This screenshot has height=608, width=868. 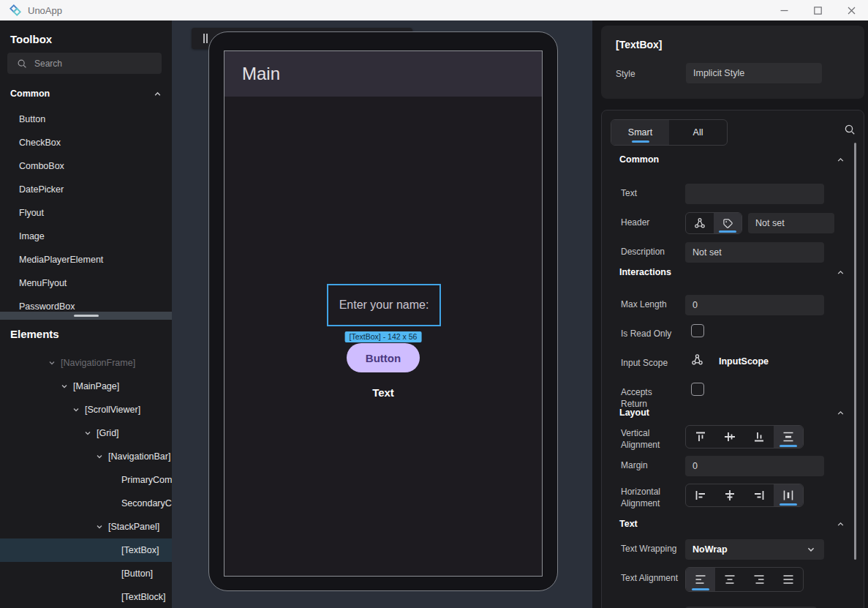 What do you see at coordinates (732, 272) in the screenshot?
I see `section-interactions: Interactions` at bounding box center [732, 272].